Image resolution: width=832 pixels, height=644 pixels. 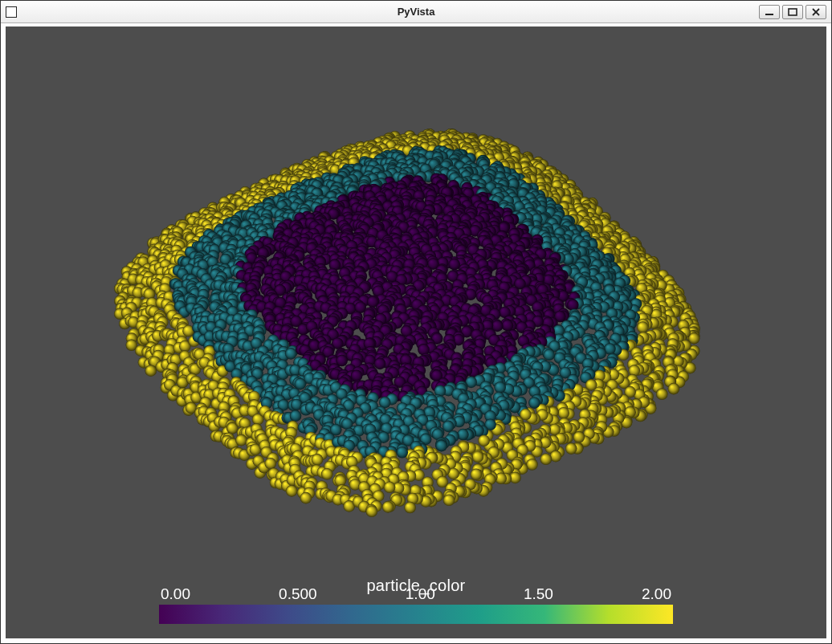 I want to click on maximize-button, so click(x=793, y=12).